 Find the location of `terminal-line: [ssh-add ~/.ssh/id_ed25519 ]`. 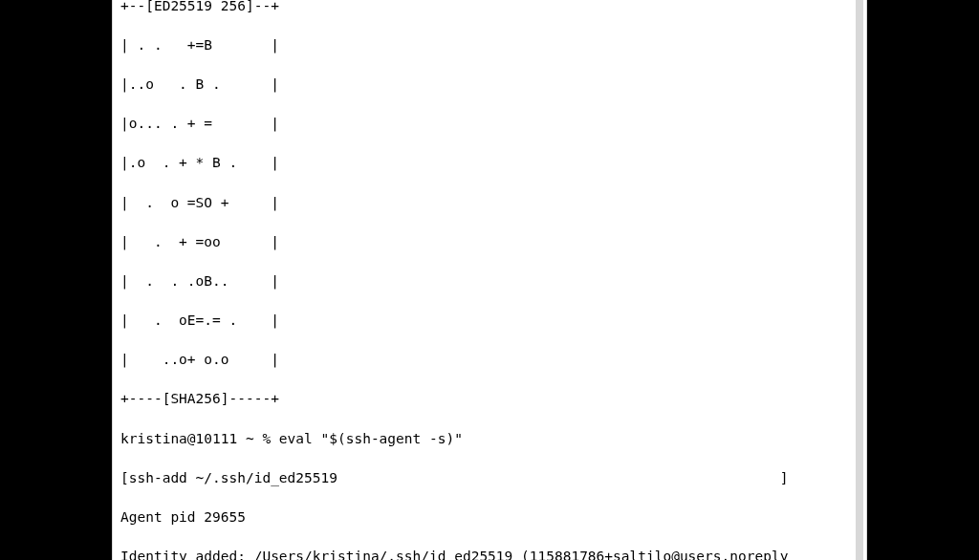

terminal-line: [ssh-add ~/.ssh/id_ed25519 ] is located at coordinates (490, 478).